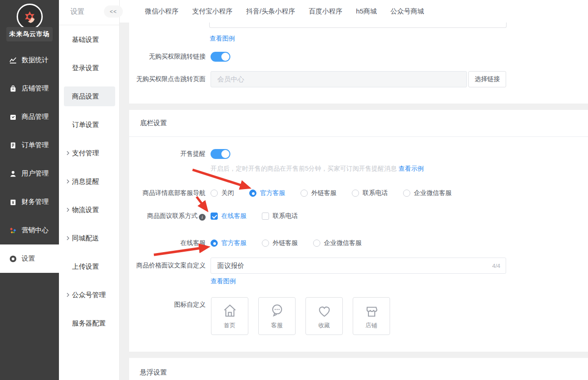 This screenshot has width=588, height=380. I want to click on icon-card-home: 首页, so click(229, 316).